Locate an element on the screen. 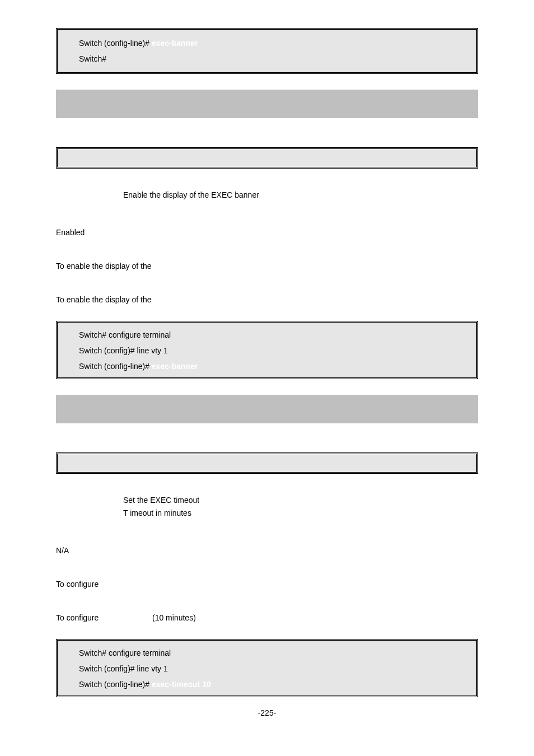 The image size is (534, 756). code-line: Switch# is located at coordinates (273, 59).